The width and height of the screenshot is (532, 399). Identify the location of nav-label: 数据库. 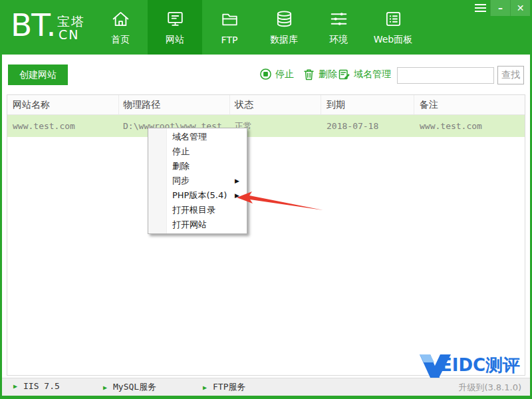
(284, 40).